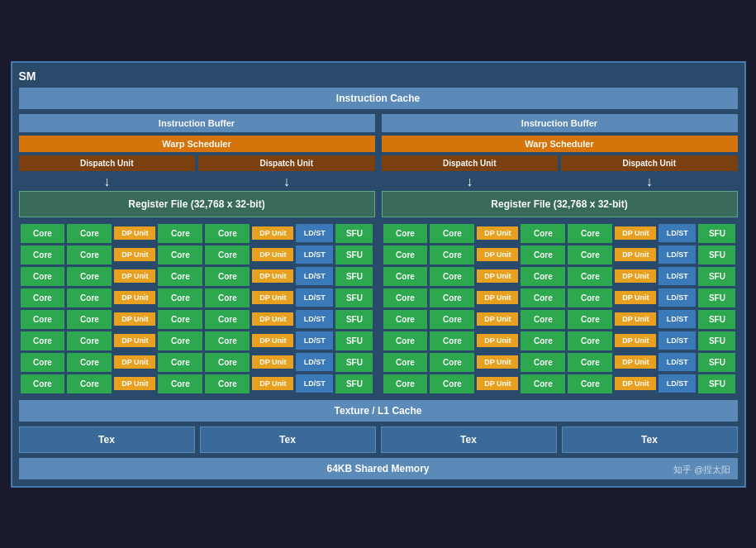  I want to click on bottom-section: Texture / L1 Cache Tex Tex Tex Tex 64KB …, so click(378, 440).